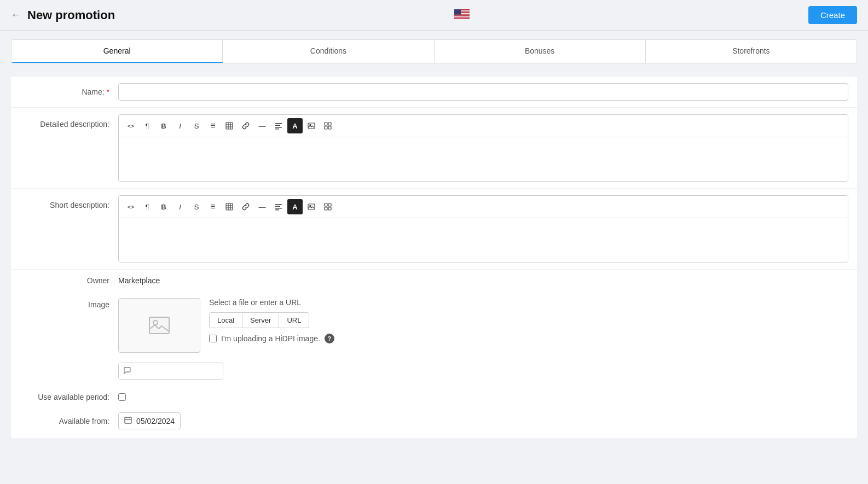 This screenshot has height=484, width=868. Describe the element at coordinates (131, 207) in the screenshot. I see `short-toolbar-code-btn: <>` at that location.